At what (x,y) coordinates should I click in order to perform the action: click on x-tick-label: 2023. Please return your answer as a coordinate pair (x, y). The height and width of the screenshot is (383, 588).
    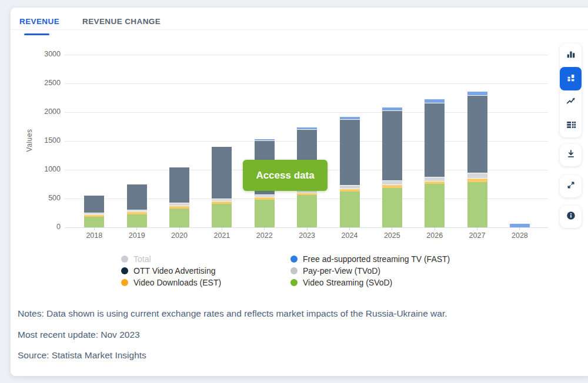
    Looking at the image, I should click on (307, 236).